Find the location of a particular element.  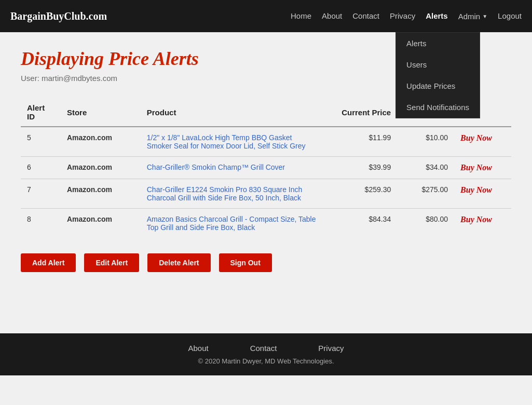

delete-alert-button: Delete Alert is located at coordinates (179, 263).